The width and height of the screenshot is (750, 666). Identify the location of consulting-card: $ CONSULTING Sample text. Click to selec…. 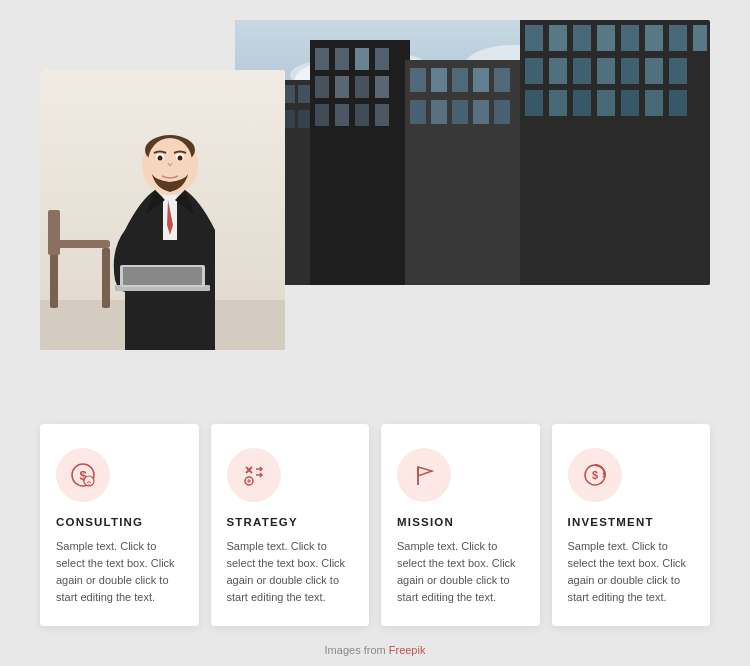
(120, 525).